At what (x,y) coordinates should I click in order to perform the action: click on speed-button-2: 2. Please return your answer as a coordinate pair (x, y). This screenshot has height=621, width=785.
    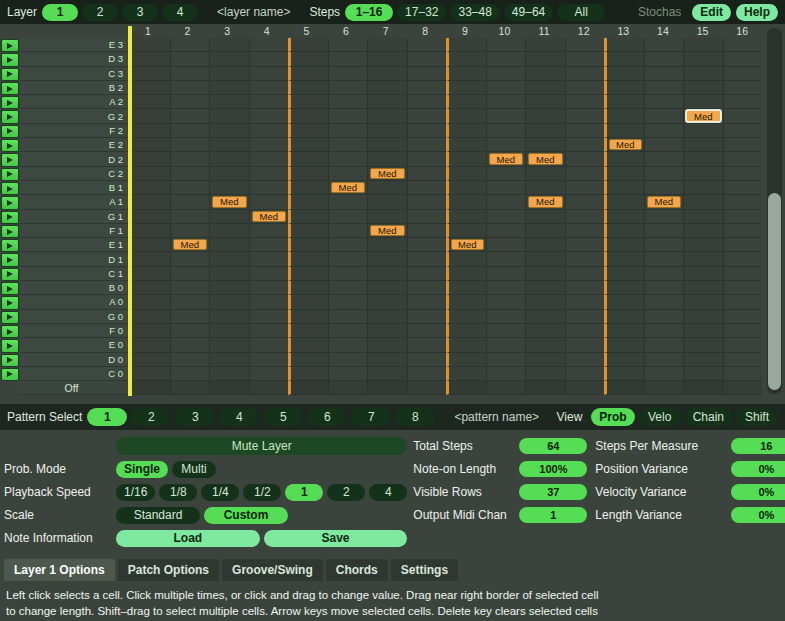
    Looking at the image, I should click on (346, 492).